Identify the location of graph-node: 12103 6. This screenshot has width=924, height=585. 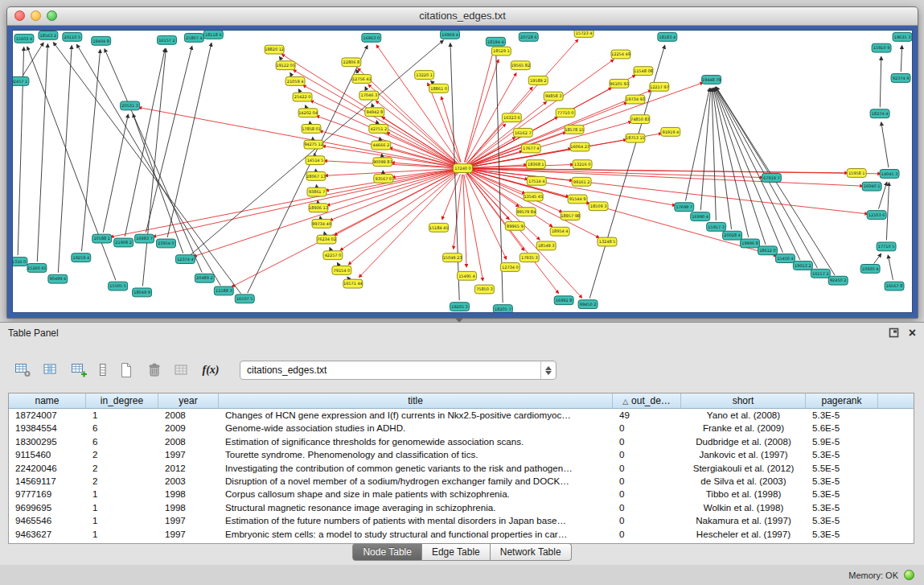
(877, 216).